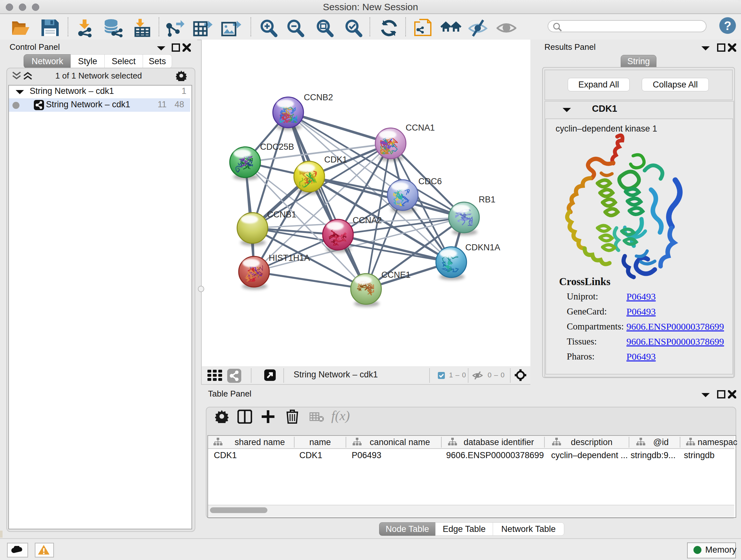  What do you see at coordinates (396, 275) in the screenshot?
I see `svg-text: CCNE1` at bounding box center [396, 275].